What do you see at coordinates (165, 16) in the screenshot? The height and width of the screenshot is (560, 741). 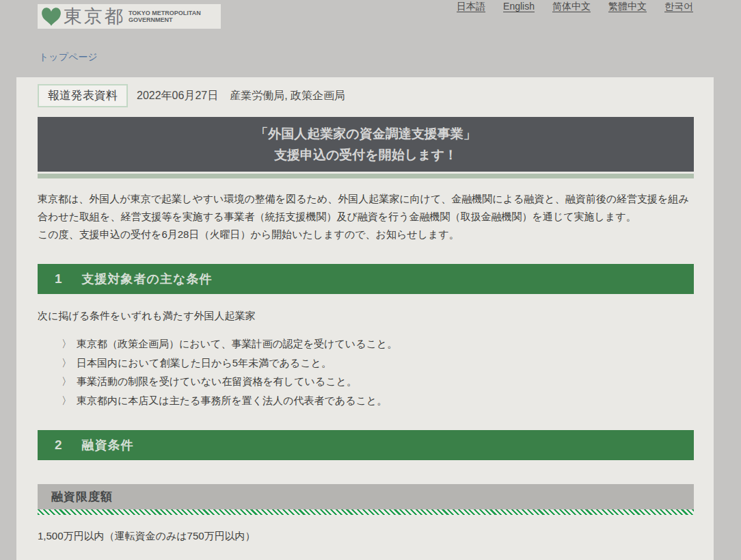 I see `logo-english-text: TOKYO METROPOLITAN GOVERNMENT` at bounding box center [165, 16].